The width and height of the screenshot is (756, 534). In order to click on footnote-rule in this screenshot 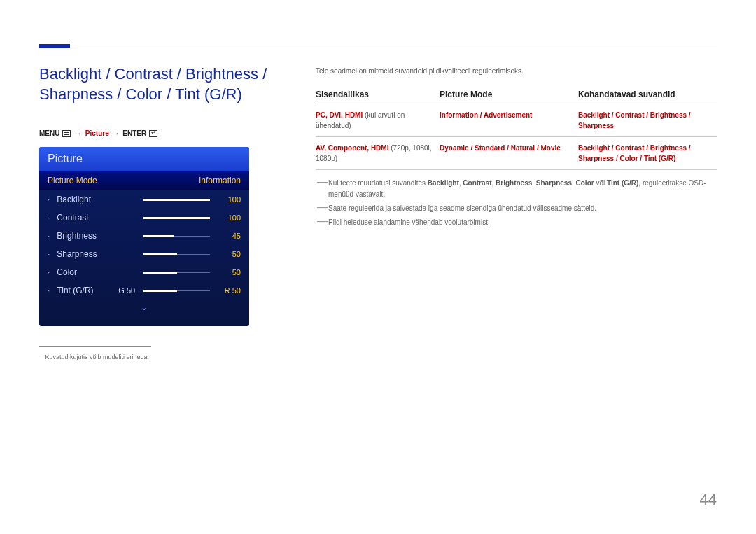, I will do `click(95, 347)`.